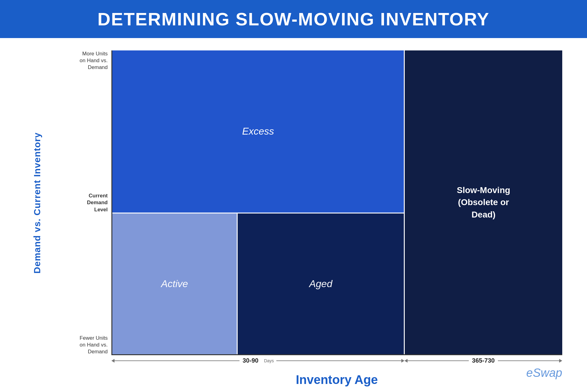 The image size is (587, 392). I want to click on excess-label: Excess, so click(258, 131).